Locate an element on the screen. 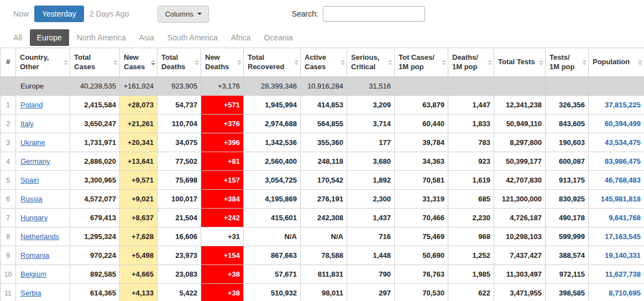 The height and width of the screenshot is (301, 644). cell-tests_per_1m: 843,605 is located at coordinates (567, 124).